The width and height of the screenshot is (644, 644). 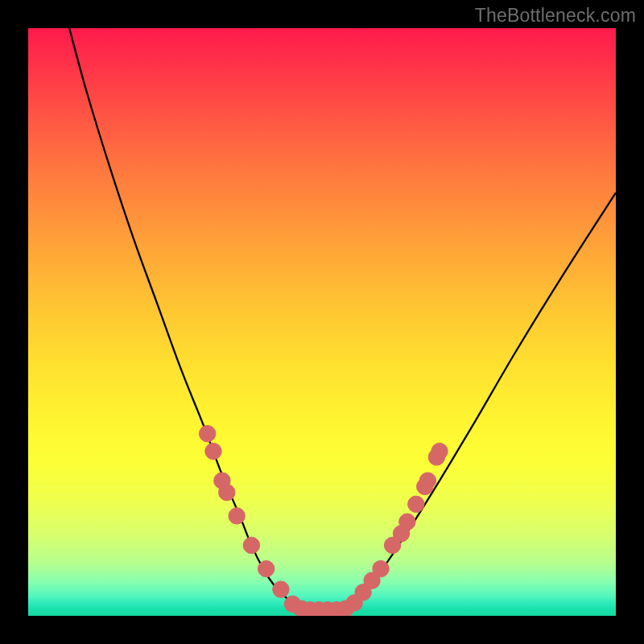 What do you see at coordinates (324, 520) in the screenshot?
I see `data-markers` at bounding box center [324, 520].